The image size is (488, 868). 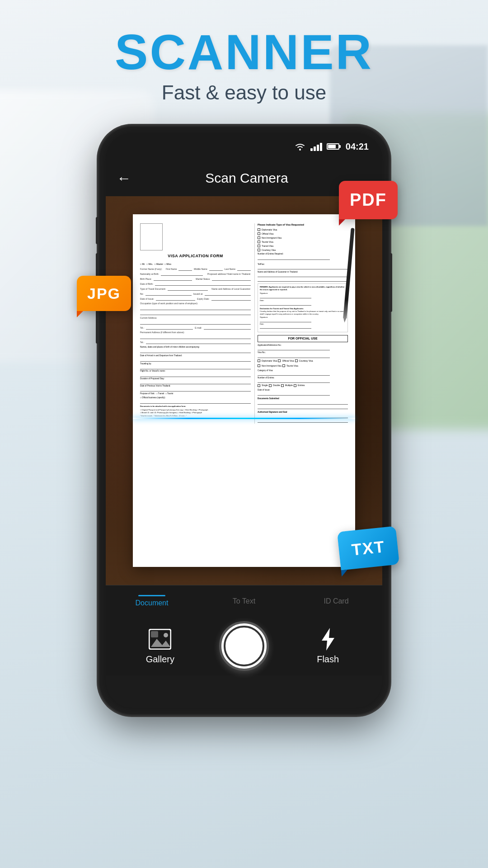 I want to click on tab-id-card-label: ID Card, so click(x=336, y=601).